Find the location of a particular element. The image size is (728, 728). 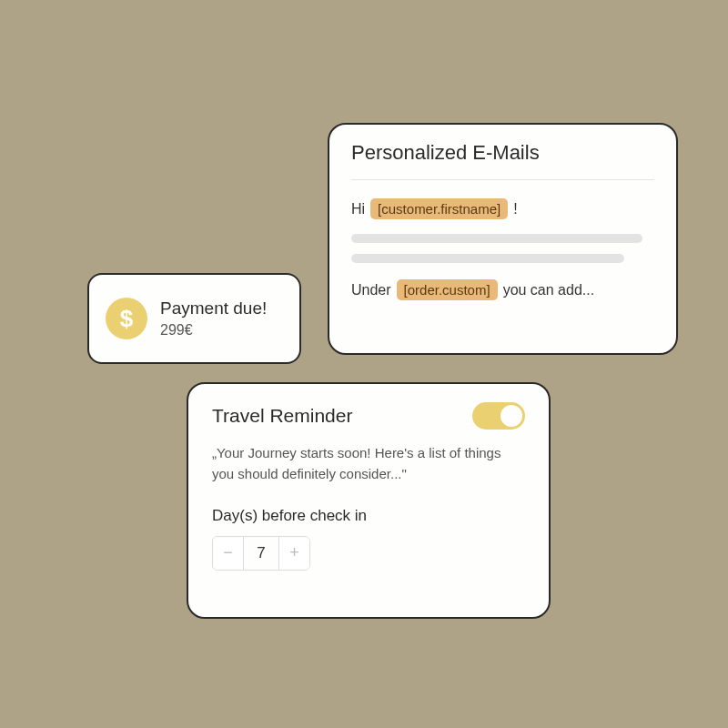

email-order-line: Under [order.custom] you can add... is located at coordinates (502, 289).